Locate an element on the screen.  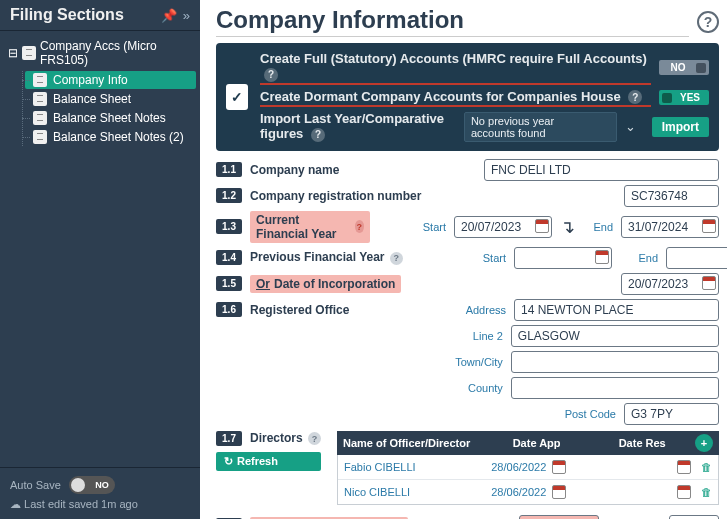
crn-input is located at coordinates (672, 196).